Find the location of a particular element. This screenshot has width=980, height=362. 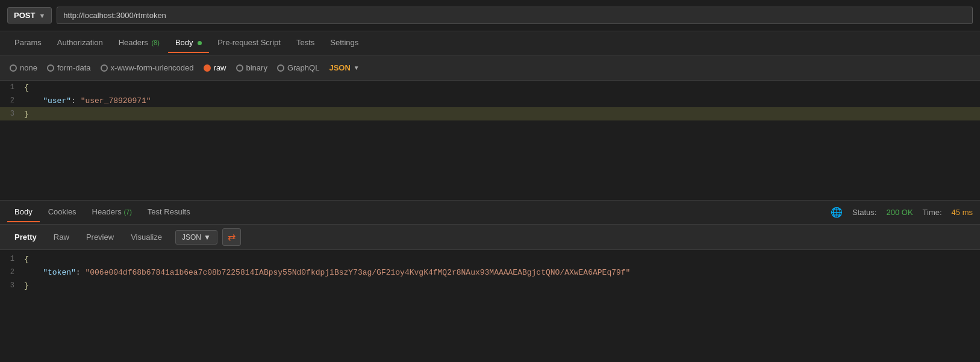

format-dropdown-arrow: ▼ is located at coordinates (207, 237).